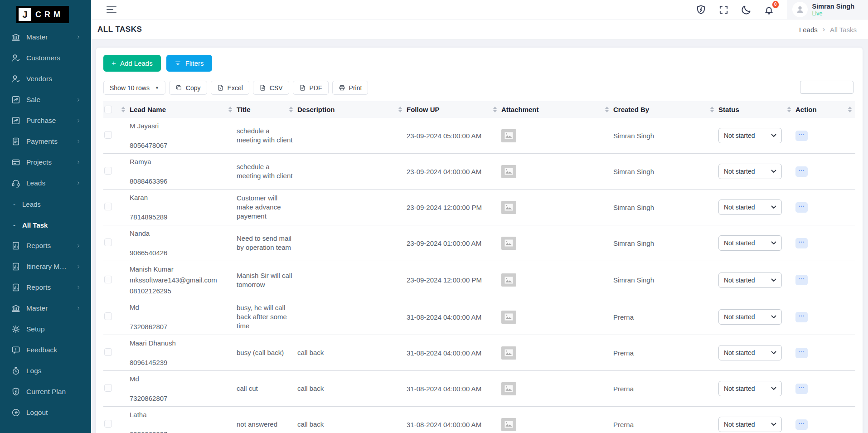 This screenshot has height=433, width=868. I want to click on lead-name: Nanda, so click(181, 233).